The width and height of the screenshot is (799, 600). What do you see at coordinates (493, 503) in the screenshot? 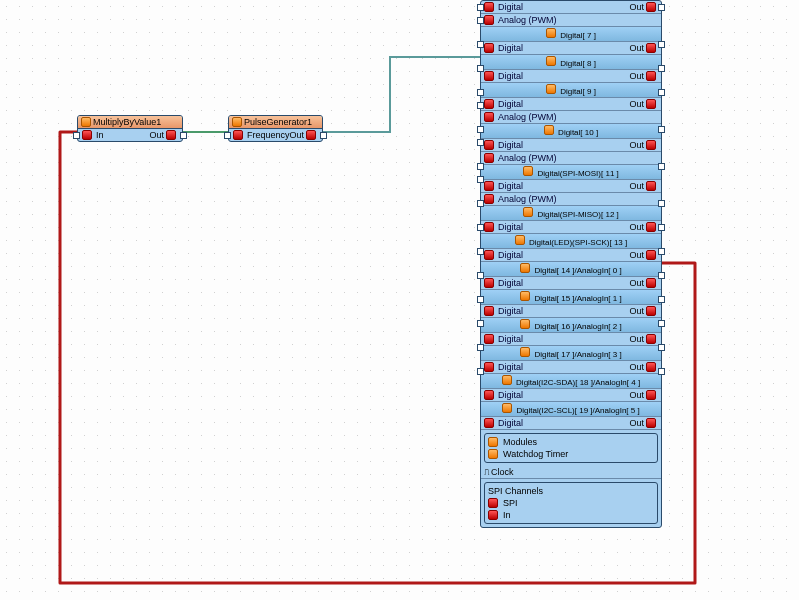
I see `spi-icon` at bounding box center [493, 503].